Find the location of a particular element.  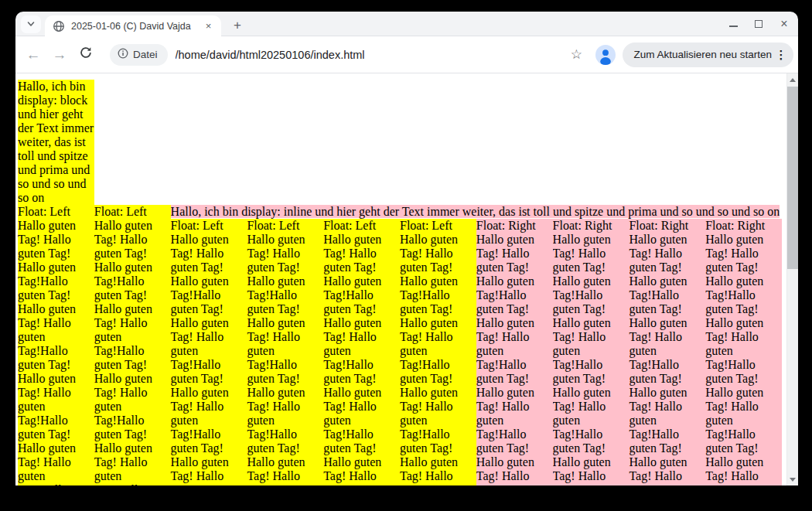

reload-icon is located at coordinates (86, 54).